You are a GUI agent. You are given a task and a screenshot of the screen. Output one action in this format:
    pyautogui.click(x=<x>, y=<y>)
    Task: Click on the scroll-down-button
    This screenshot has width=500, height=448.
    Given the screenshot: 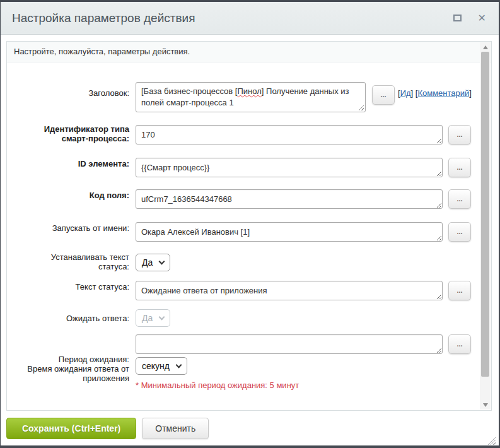 What is the action you would take?
    pyautogui.click(x=485, y=405)
    